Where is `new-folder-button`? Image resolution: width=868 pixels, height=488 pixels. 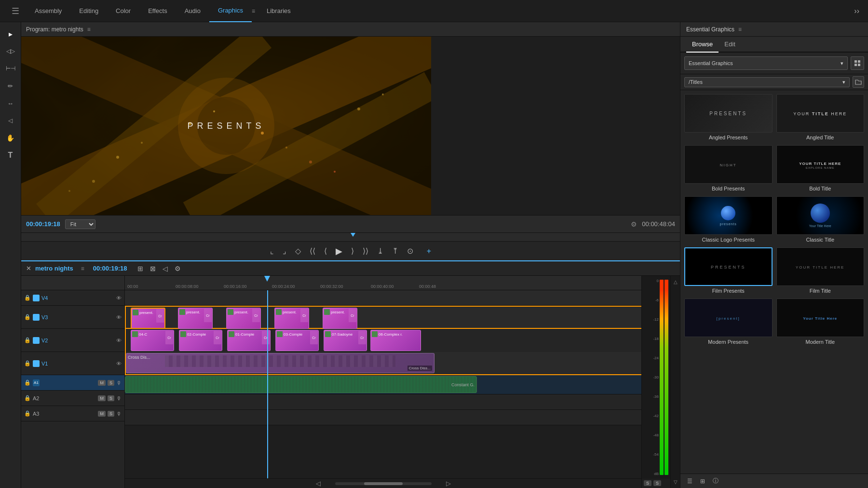
new-folder-button is located at coordinates (858, 82).